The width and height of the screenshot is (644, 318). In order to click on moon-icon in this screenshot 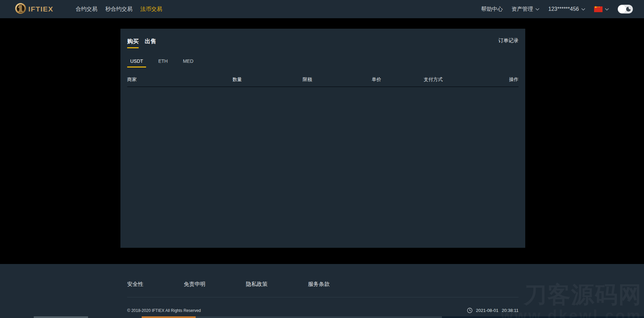, I will do `click(628, 9)`.